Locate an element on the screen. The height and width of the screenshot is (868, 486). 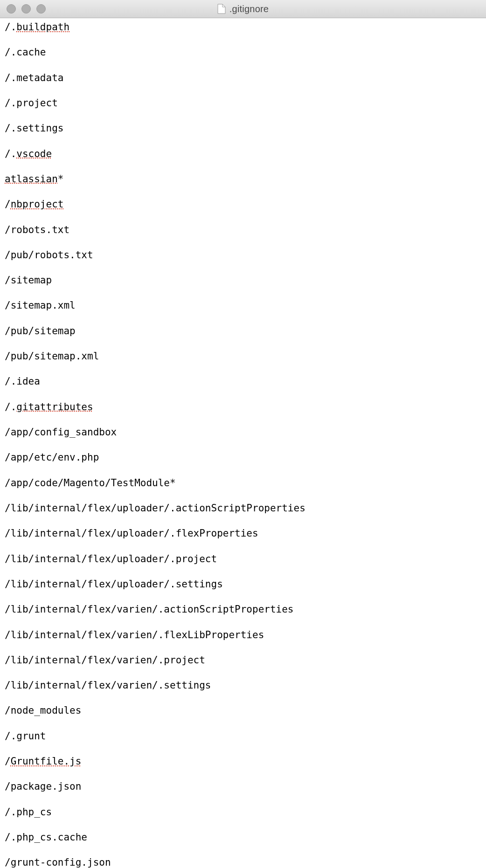
editor-line: /Gruntfile.js is located at coordinates (243, 762).